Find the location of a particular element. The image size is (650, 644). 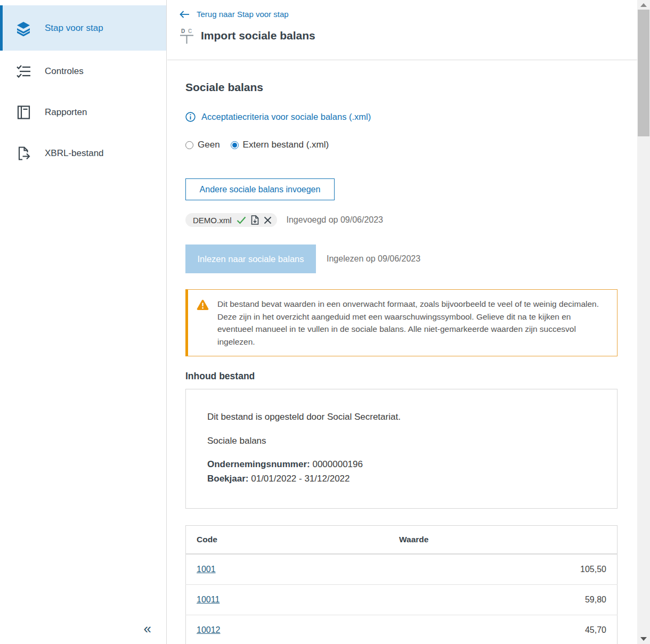

file-content-box: Dit bestand is opgesteld door Social Sec… is located at coordinates (402, 449).